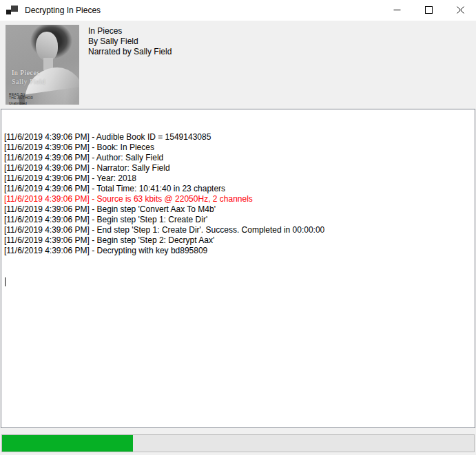  What do you see at coordinates (428, 10) in the screenshot?
I see `window-controls` at bounding box center [428, 10].